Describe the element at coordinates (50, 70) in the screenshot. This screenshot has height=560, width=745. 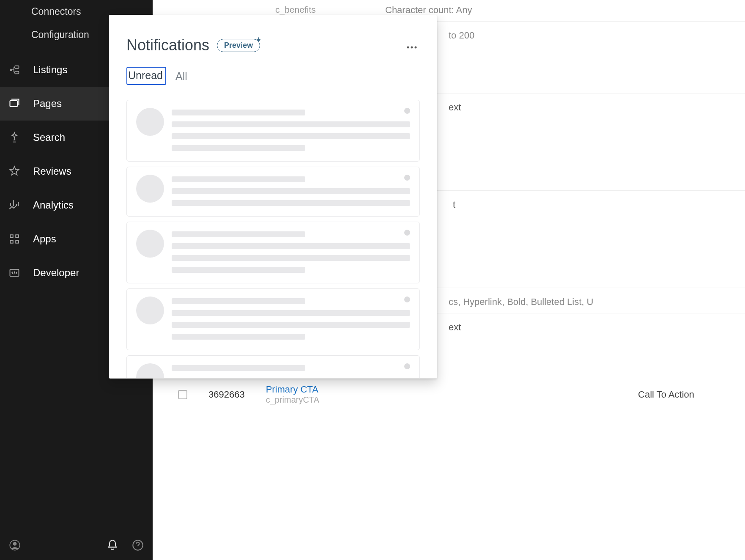
I see `sidebar-item-label: Listings` at that location.